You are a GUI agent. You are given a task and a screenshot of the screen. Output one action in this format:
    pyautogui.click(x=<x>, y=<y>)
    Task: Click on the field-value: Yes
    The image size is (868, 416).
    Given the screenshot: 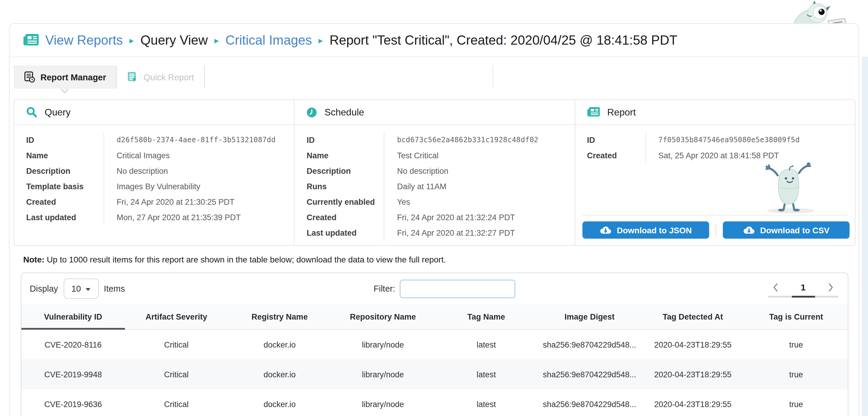 What is the action you would take?
    pyautogui.click(x=479, y=202)
    